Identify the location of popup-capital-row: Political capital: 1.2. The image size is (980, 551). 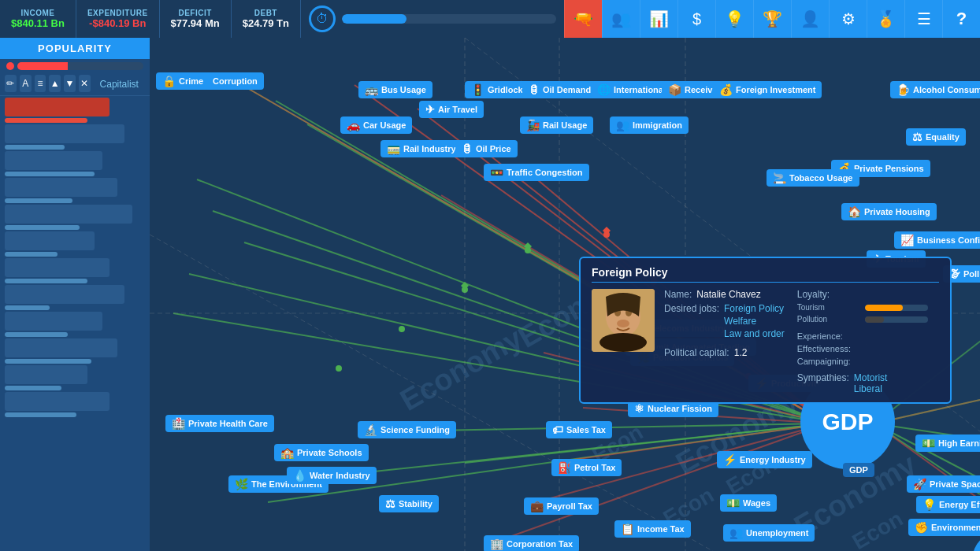
(725, 353).